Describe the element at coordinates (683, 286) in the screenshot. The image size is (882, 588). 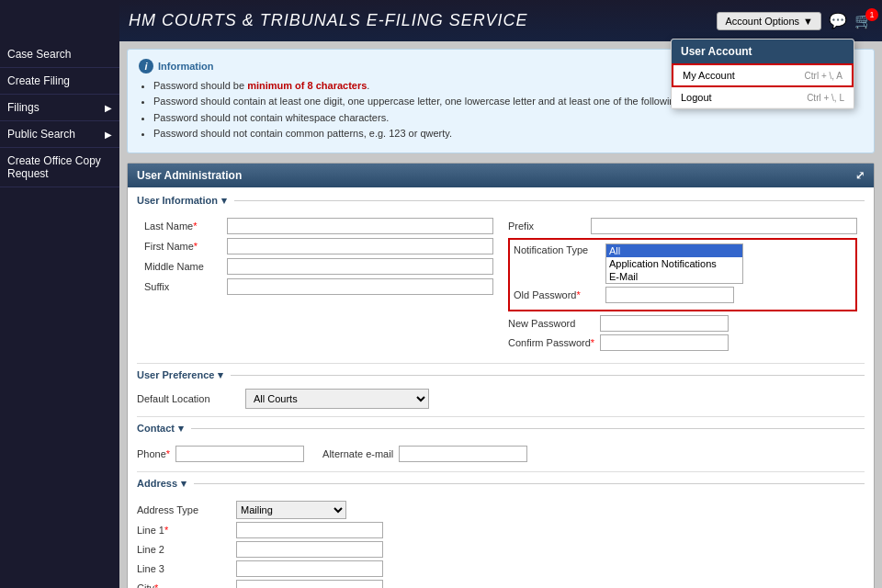
I see `form-right: Prefix Notification Type` at that location.